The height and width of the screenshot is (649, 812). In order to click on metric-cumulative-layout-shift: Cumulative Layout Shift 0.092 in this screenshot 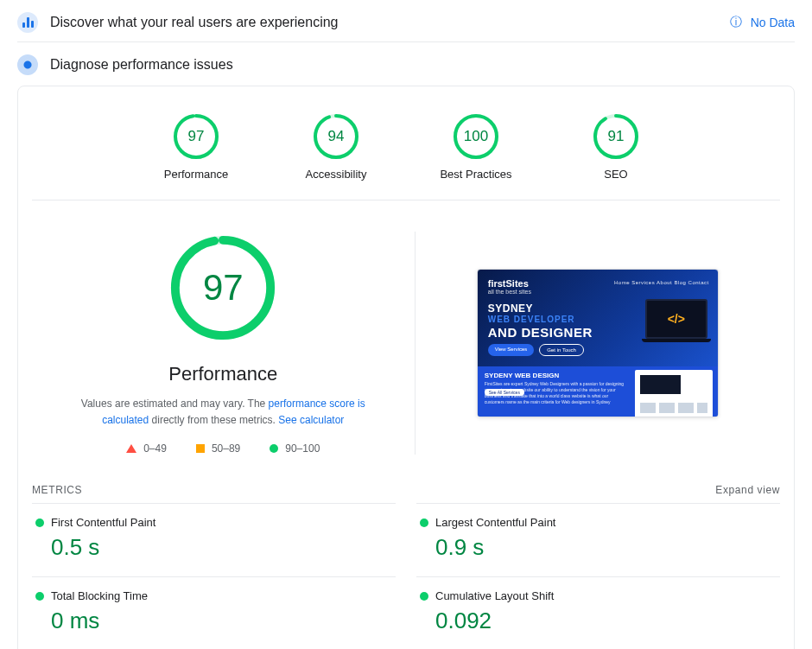, I will do `click(598, 613)`.